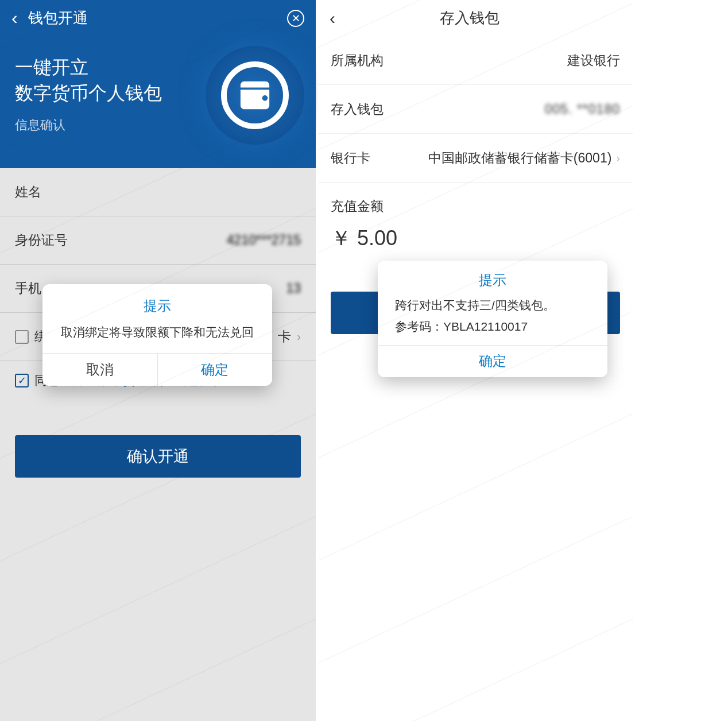  What do you see at coordinates (475, 201) in the screenshot?
I see `amount-label: 充值金额` at bounding box center [475, 201].